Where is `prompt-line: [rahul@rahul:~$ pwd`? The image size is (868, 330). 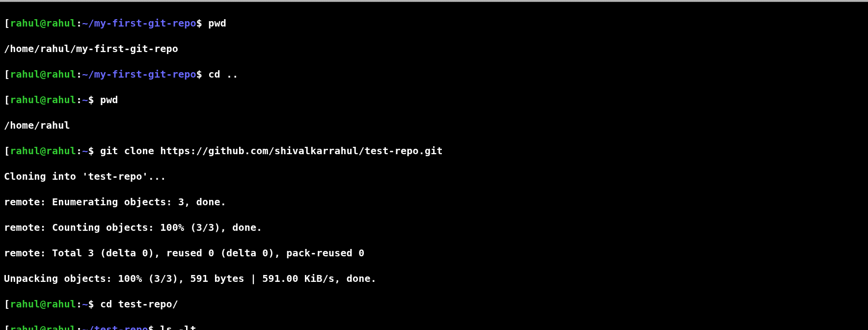
prompt-line: [rahul@rahul:~$ pwd is located at coordinates (434, 100).